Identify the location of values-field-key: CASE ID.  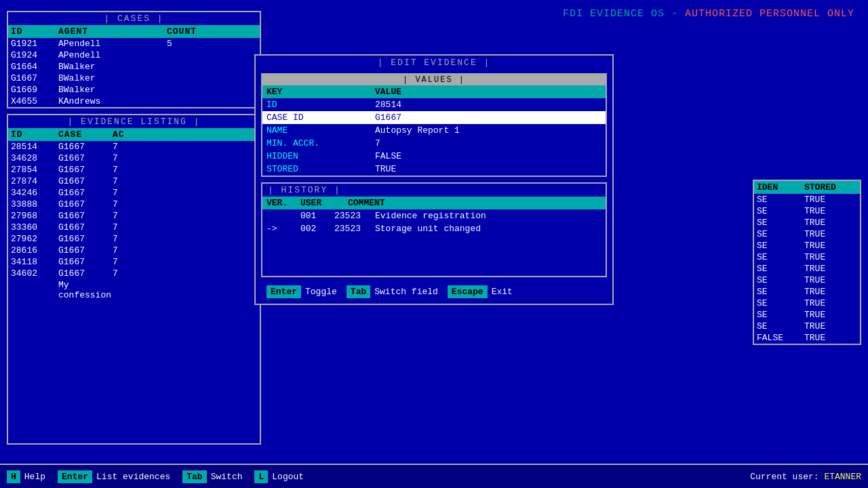
(321, 118).